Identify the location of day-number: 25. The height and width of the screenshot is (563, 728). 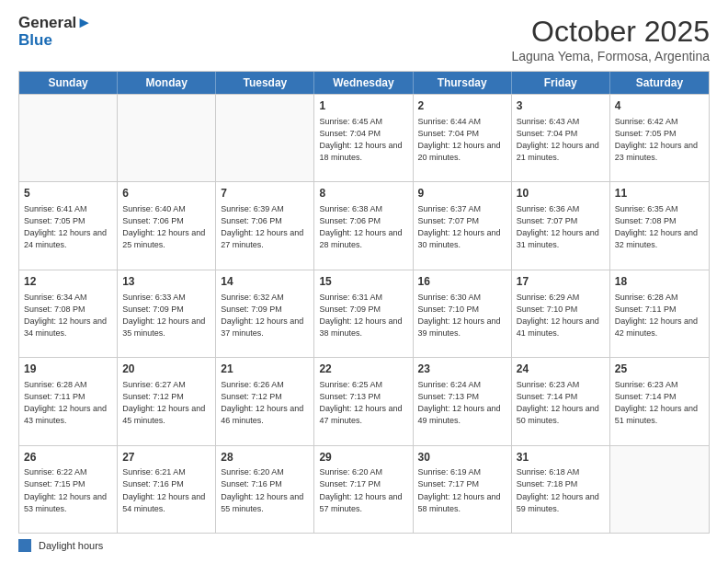
(660, 370).